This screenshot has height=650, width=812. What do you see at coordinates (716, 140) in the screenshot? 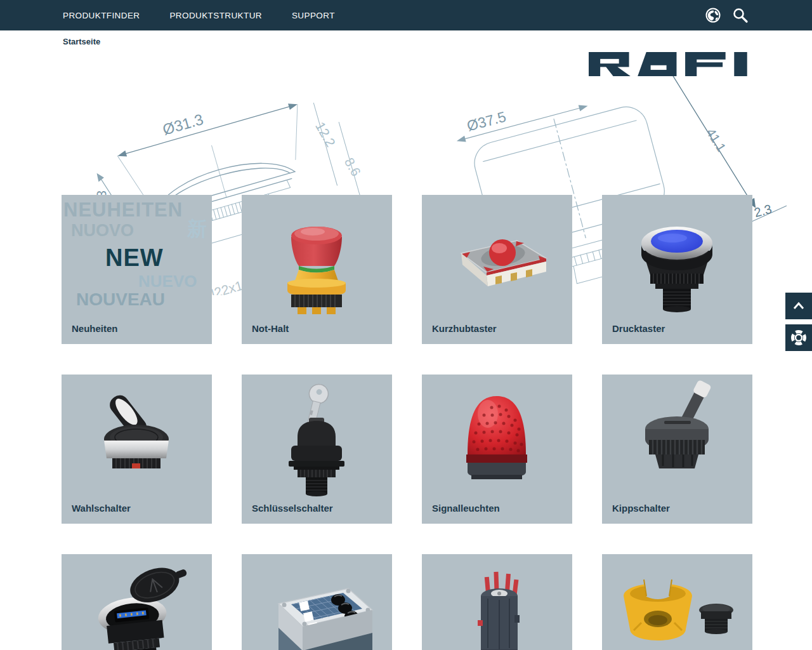
I see `svg-text: 41.1` at bounding box center [716, 140].